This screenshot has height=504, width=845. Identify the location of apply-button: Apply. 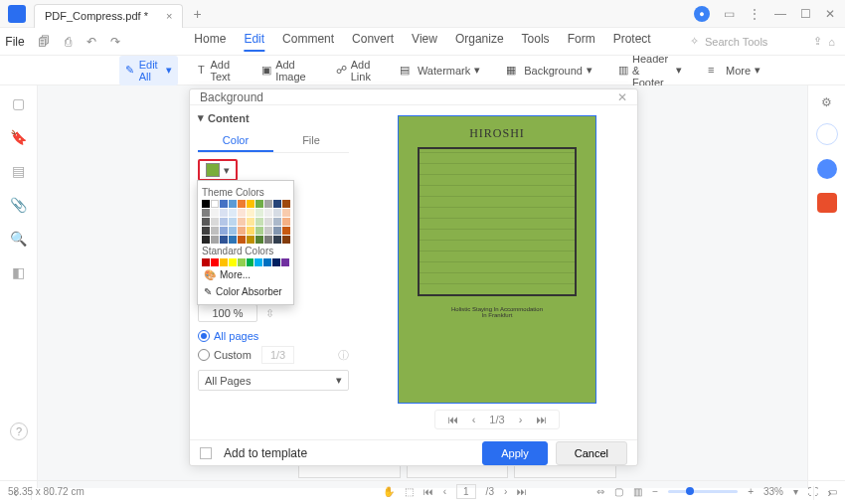
(515, 453).